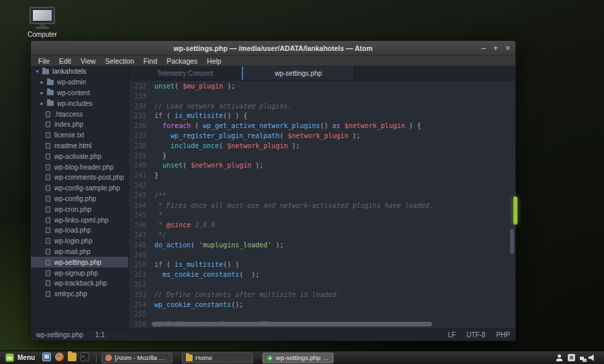 This screenshot has height=364, width=604. What do you see at coordinates (138, 245) in the screenshot?
I see `line-number: 248` at bounding box center [138, 245].